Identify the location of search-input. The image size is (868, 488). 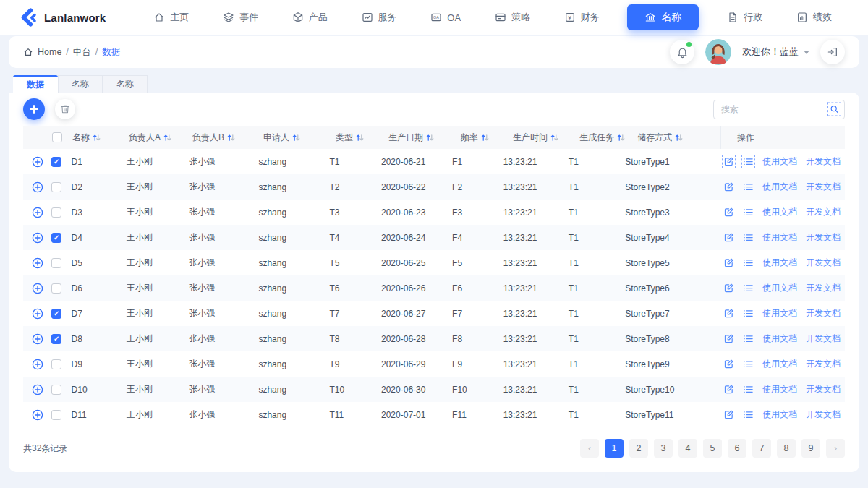
(779, 110).